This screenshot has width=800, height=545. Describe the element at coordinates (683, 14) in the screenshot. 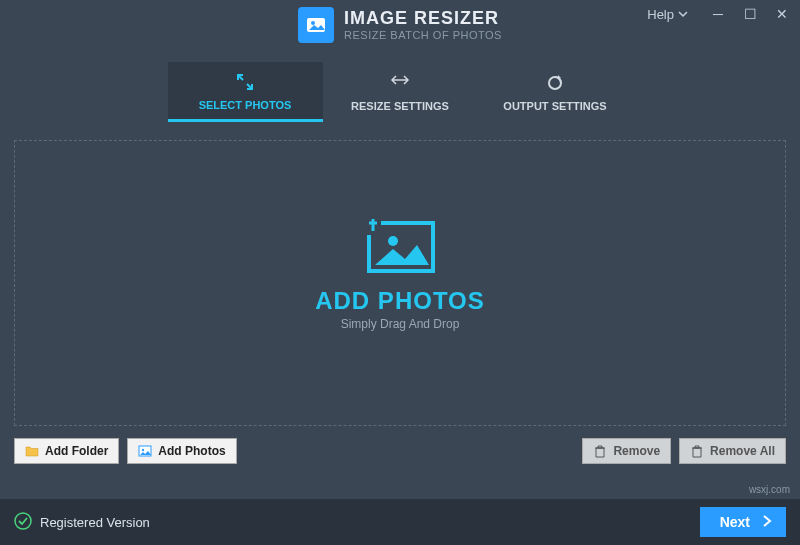

I see `chevron-down-icon` at that location.